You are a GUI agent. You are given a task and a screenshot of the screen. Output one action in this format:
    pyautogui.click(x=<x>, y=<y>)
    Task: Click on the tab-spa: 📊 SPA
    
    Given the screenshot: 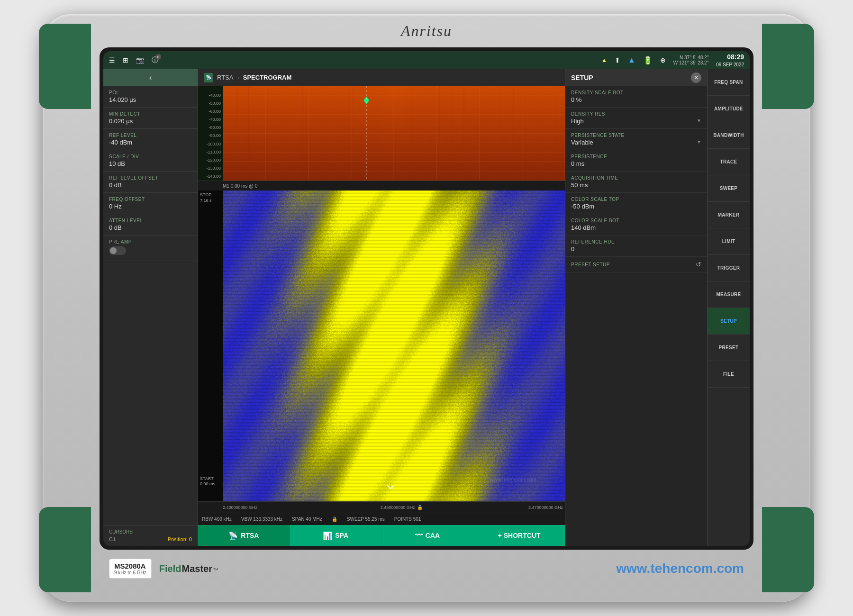 What is the action you would take?
    pyautogui.click(x=336, y=535)
    